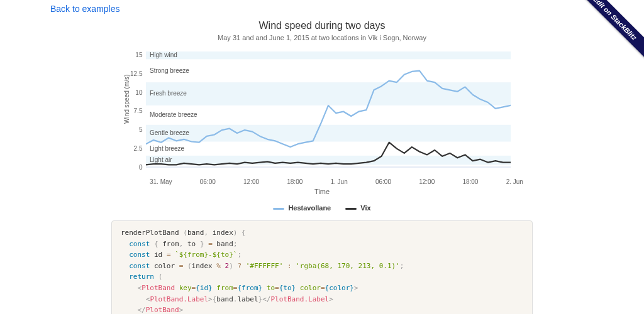 This screenshot has width=644, height=314. What do you see at coordinates (138, 112) in the screenshot?
I see `y-axis-ticks: 02.557.51012.515` at bounding box center [138, 112].